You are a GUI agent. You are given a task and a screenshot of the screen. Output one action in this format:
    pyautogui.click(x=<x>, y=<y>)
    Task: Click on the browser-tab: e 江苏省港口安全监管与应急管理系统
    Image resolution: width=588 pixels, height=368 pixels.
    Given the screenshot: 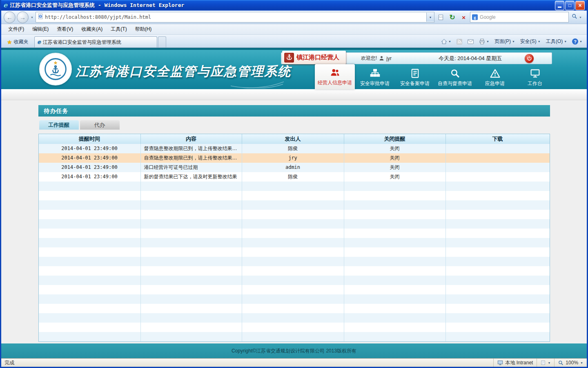 What is the action you would take?
    pyautogui.click(x=96, y=42)
    